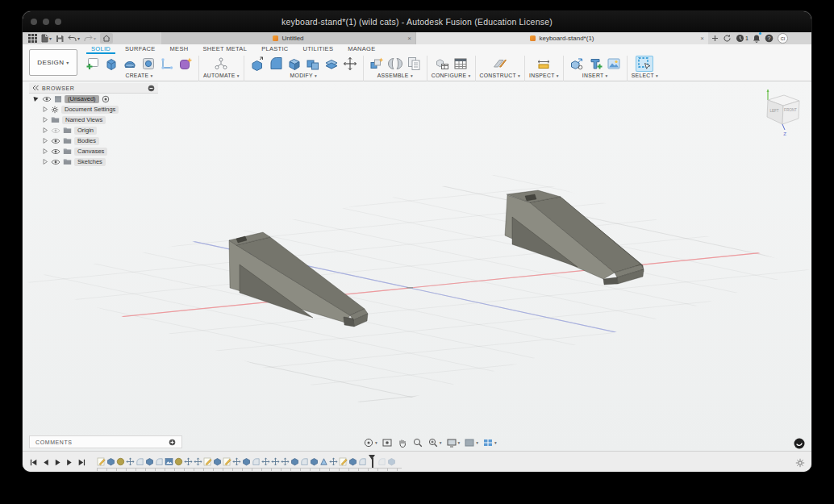  I want to click on browser-item-origin: Origin, so click(94, 131).